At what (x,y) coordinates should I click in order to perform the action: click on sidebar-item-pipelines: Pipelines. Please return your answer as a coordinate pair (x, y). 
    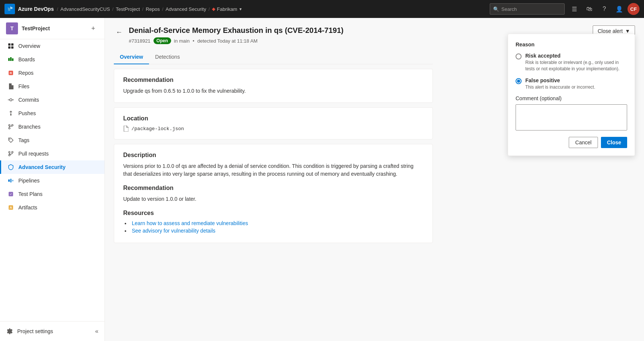
    Looking at the image, I should click on (52, 181).